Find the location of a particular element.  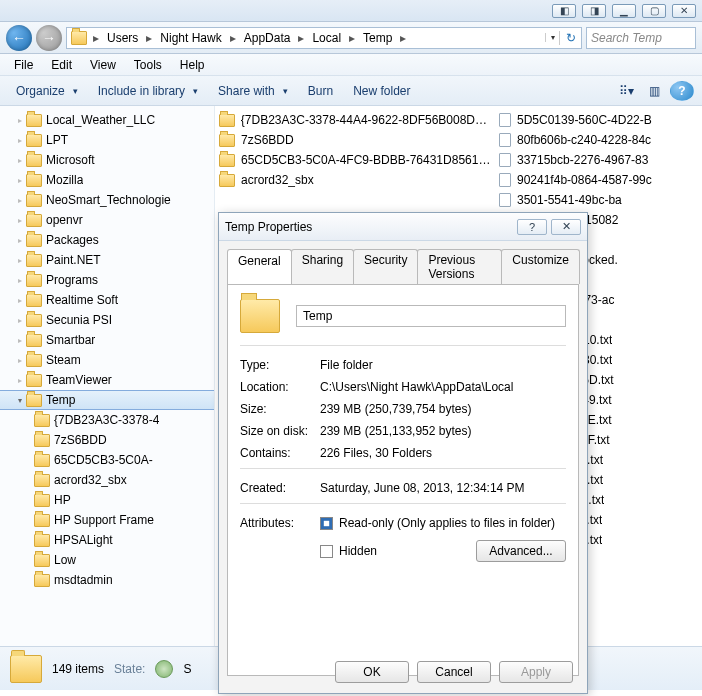

tree-subnode: HPSALight is located at coordinates (107, 540).